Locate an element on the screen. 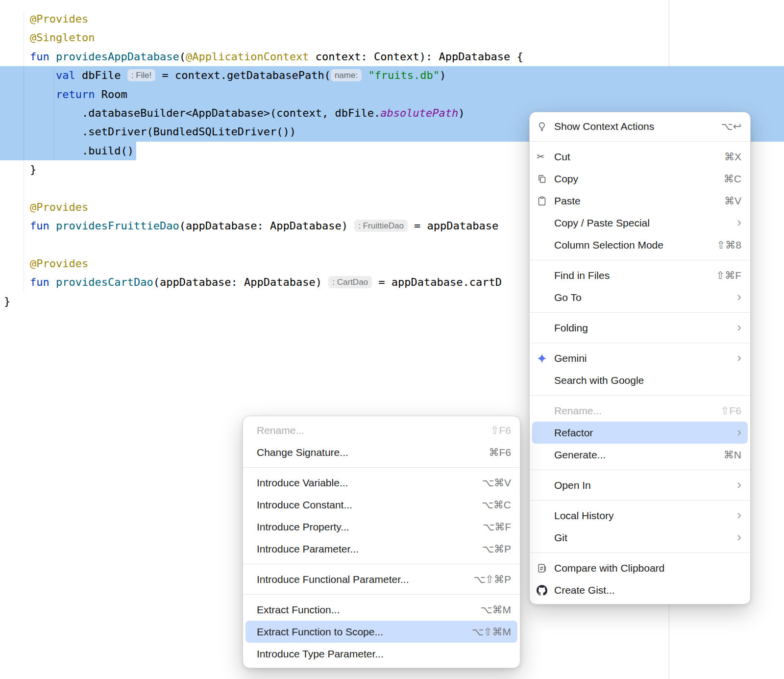 The width and height of the screenshot is (784, 679). menu-shortcut: ⇧⌘8 is located at coordinates (729, 245).